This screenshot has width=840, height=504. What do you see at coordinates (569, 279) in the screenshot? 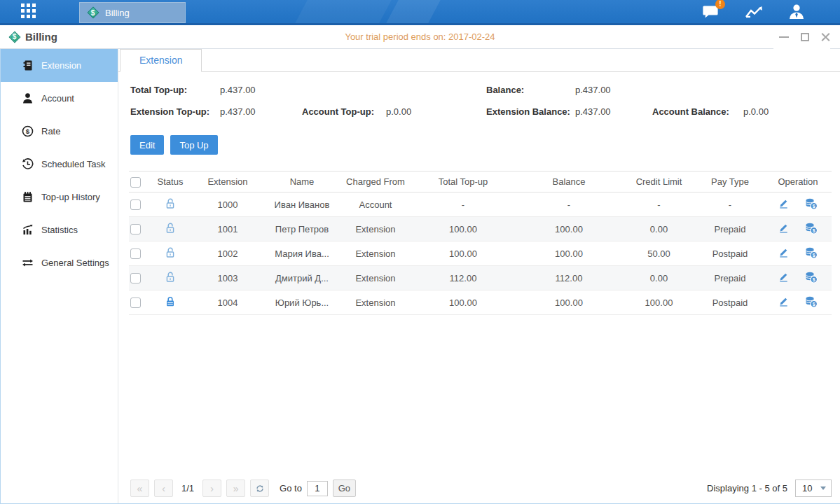
I see `cell-balance: 112.00` at bounding box center [569, 279].